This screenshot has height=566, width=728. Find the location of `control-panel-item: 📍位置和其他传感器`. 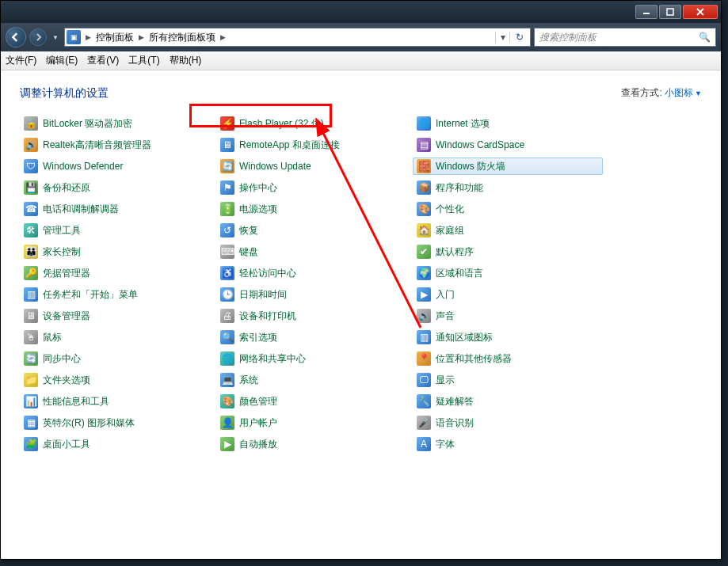

control-panel-item: 📍位置和其他传感器 is located at coordinates (508, 359).